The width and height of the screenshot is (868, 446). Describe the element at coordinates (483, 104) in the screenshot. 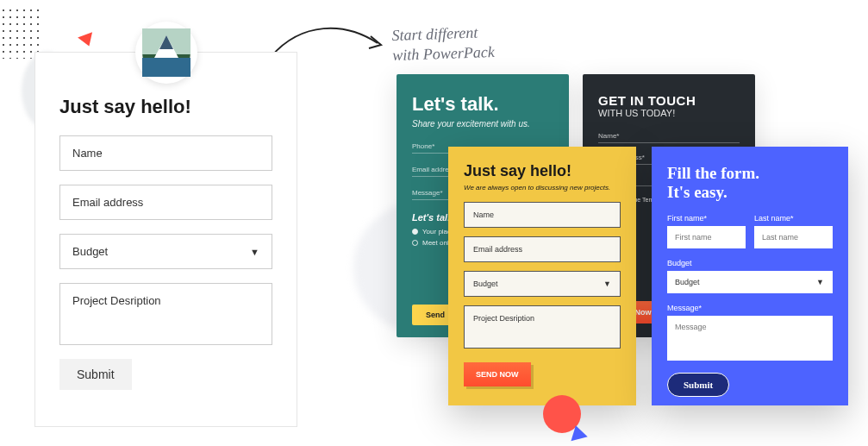

I see `teal-title: Let's talk.` at that location.